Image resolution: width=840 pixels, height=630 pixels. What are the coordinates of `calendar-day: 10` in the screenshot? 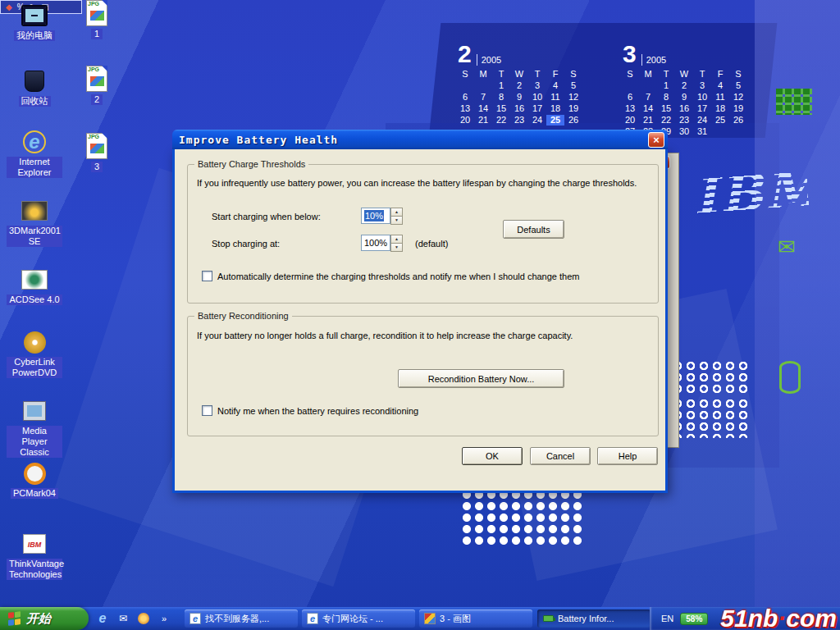 It's located at (537, 97).